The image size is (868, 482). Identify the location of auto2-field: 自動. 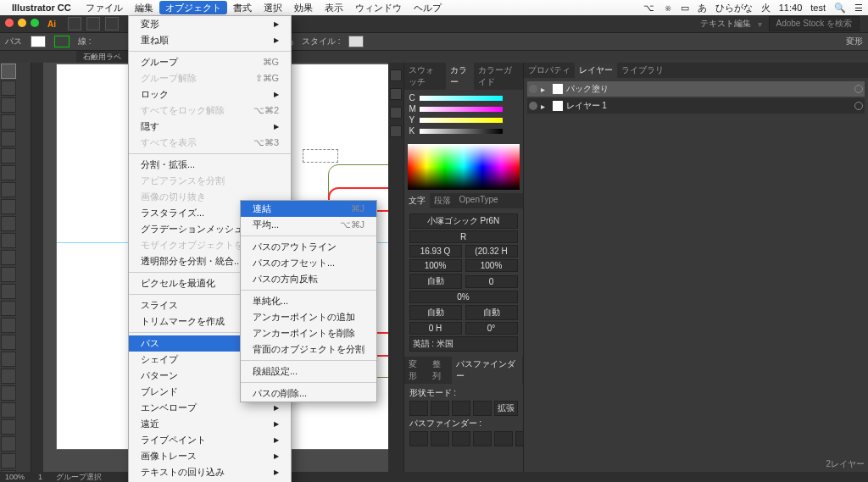
(492, 313).